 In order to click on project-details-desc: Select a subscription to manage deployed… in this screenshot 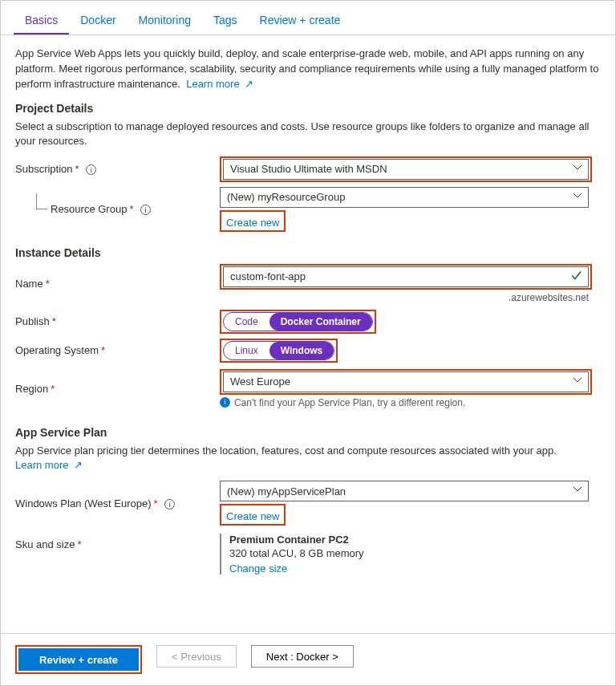, I will do `click(308, 134)`.